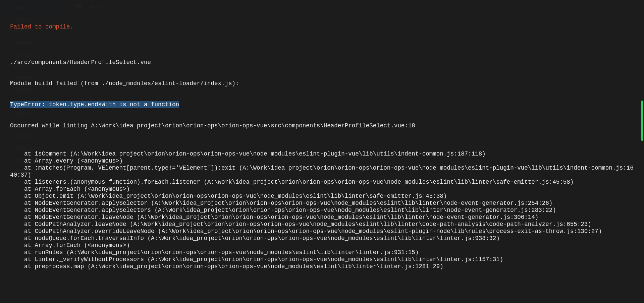  Describe the element at coordinates (322, 182) in the screenshot. I see `stack-line: at listeners.(anonymous function).forEac…` at that location.